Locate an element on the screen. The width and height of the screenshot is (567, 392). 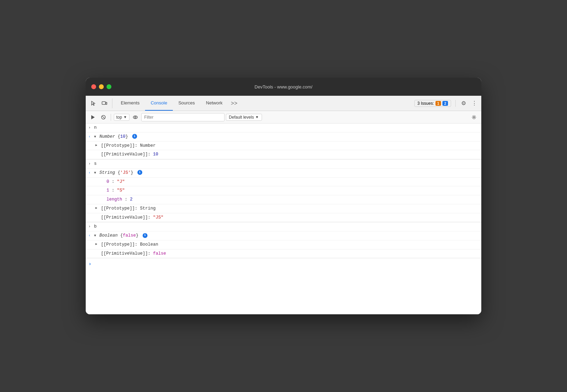
levels-label: Default levels is located at coordinates (242, 117).